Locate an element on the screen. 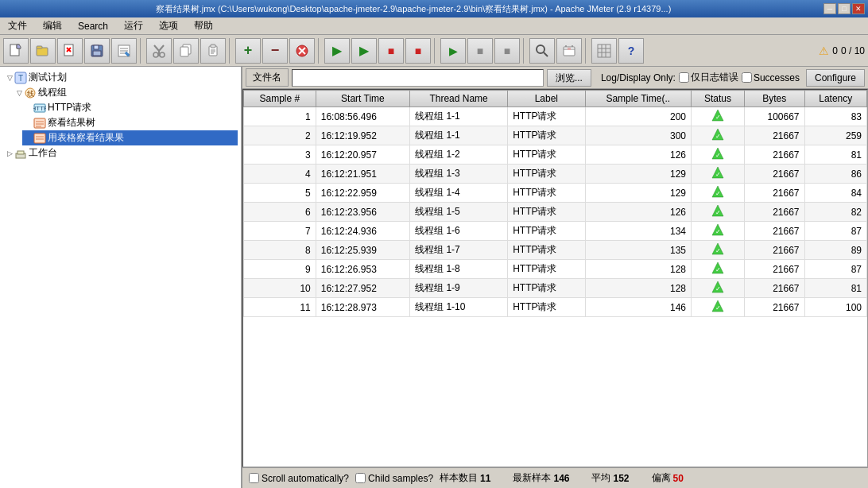 Image resolution: width=868 pixels, height=488 pixels. cell-sampletime: 135 is located at coordinates (637, 250).